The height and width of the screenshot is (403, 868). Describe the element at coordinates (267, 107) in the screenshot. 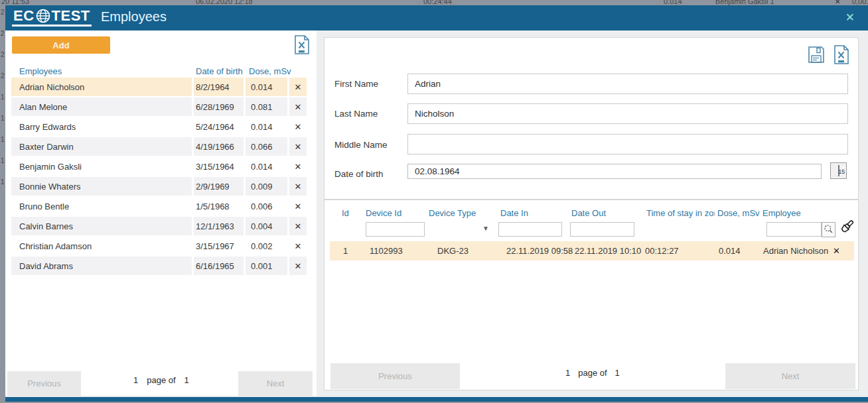

I see `employee-dose: 0.081` at that location.